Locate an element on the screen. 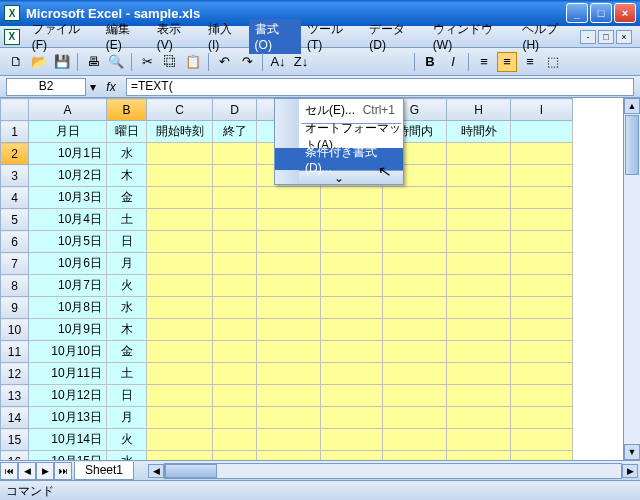 Image resolution: width=640 pixels, height=500 pixels. cell: 10月3日 is located at coordinates (68, 198).